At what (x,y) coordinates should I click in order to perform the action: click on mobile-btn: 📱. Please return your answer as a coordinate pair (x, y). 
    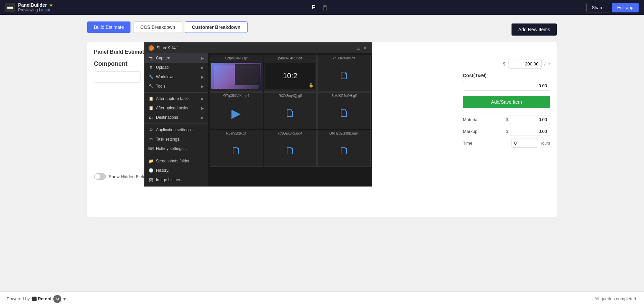
    Looking at the image, I should click on (325, 7).